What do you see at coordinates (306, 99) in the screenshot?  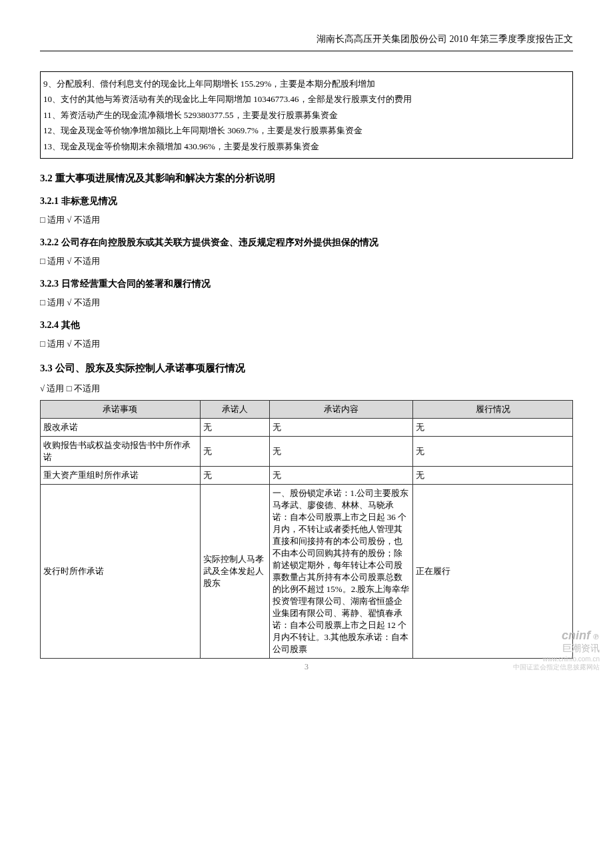 I see `box-line: 10、支付的其他与筹资活动有关的现金比上年同期增加 10346773.46，全部…` at bounding box center [306, 99].